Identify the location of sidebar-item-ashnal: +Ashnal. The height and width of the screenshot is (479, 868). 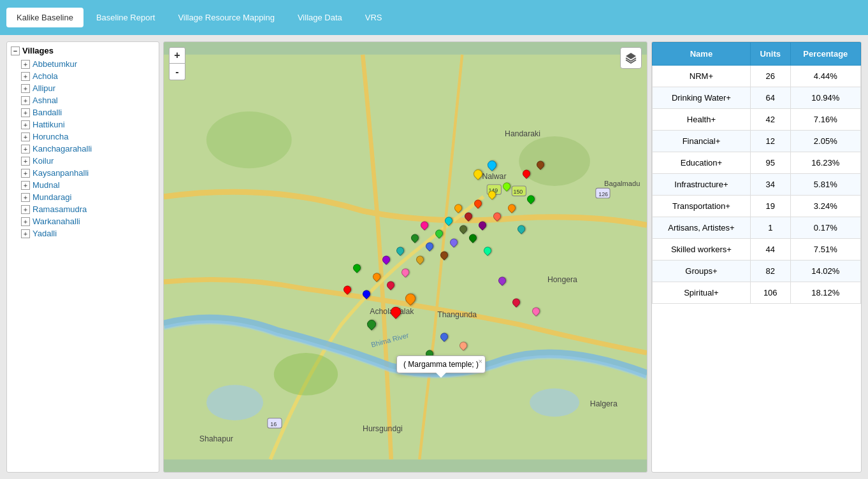
(83, 101).